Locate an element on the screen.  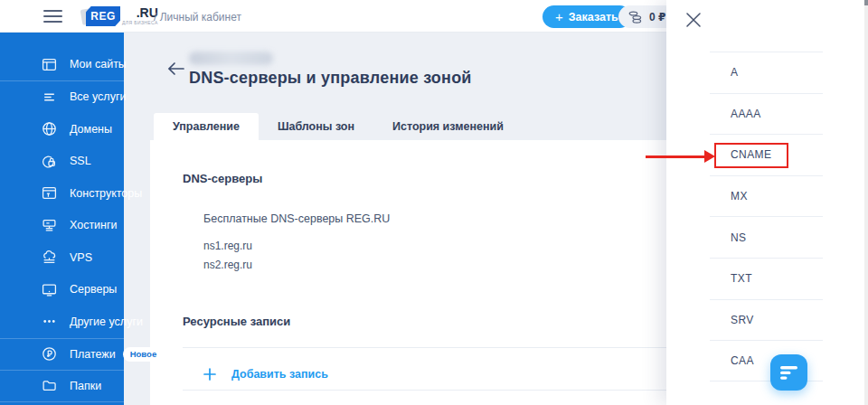
server-monitor-icon is located at coordinates (49, 289).